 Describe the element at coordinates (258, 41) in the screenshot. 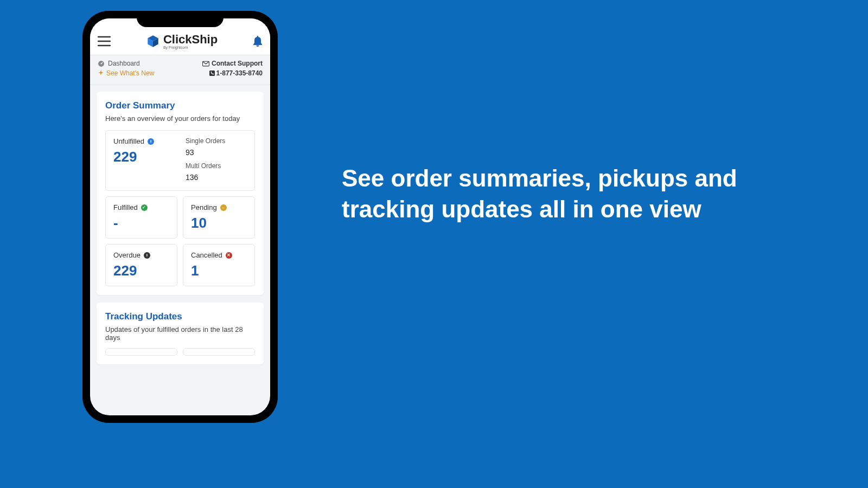

I see `notifications-button` at that location.